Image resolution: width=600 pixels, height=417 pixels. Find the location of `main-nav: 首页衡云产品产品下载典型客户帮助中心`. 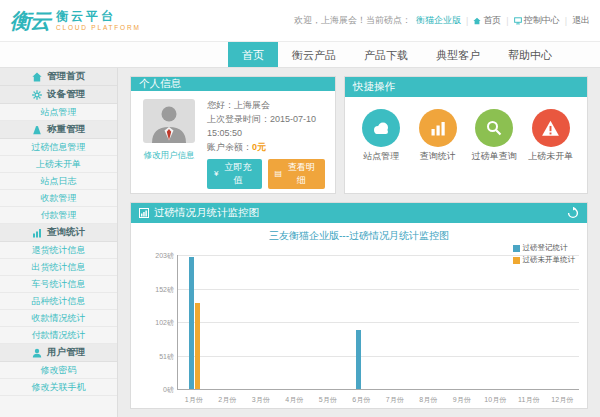

main-nav: 首页衡云产品产品下载典型客户帮助中心 is located at coordinates (300, 55).